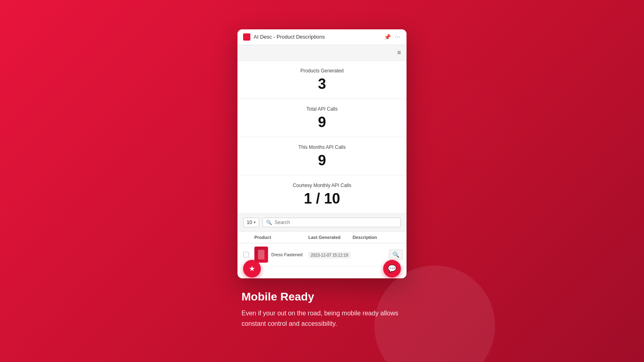 This screenshot has width=644, height=362. Describe the element at coordinates (396, 255) in the screenshot. I see `row-search-button: 🔍` at that location.